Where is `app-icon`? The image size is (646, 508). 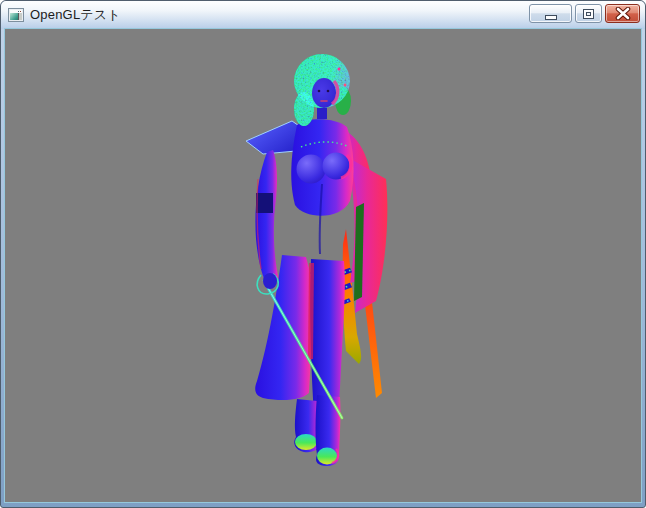
app-icon is located at coordinates (16, 15).